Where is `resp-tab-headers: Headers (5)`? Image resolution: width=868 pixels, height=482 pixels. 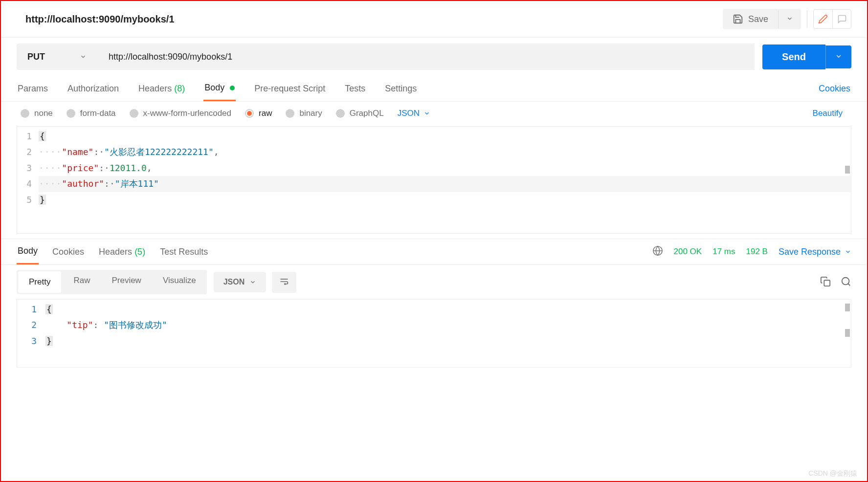
resp-tab-headers: Headers (5) is located at coordinates (122, 252).